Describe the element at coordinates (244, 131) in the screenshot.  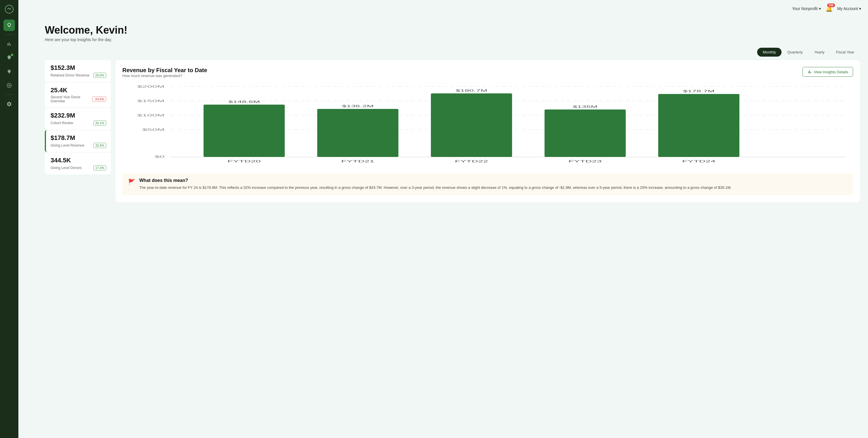
I see `bar-fytd20` at that location.